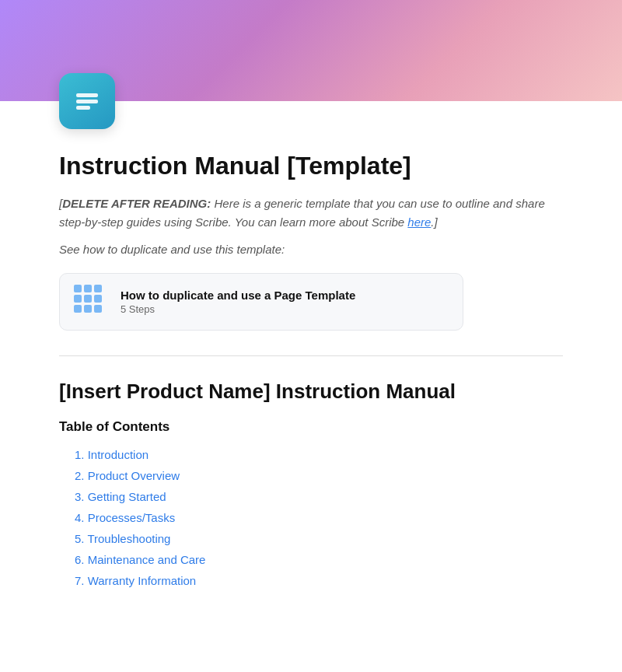 Image resolution: width=622 pixels, height=672 pixels. What do you see at coordinates (311, 392) in the screenshot?
I see `instruction-section-title: [Insert Product Name] Instruction Manual` at bounding box center [311, 392].